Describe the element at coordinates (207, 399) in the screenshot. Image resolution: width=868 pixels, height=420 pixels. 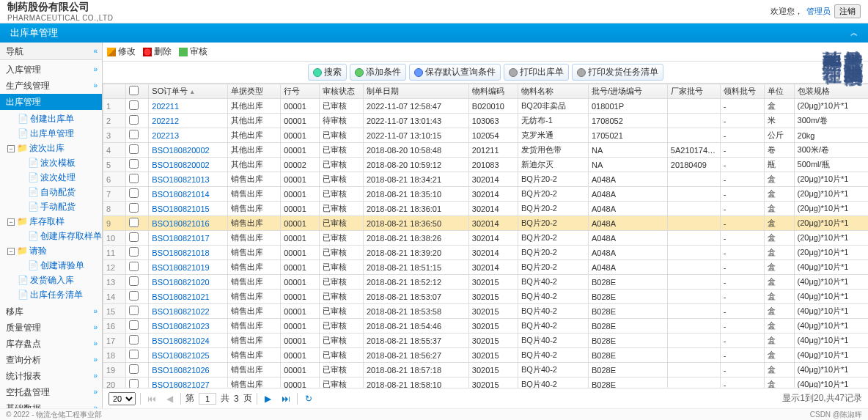
I see `page-input` at that location.